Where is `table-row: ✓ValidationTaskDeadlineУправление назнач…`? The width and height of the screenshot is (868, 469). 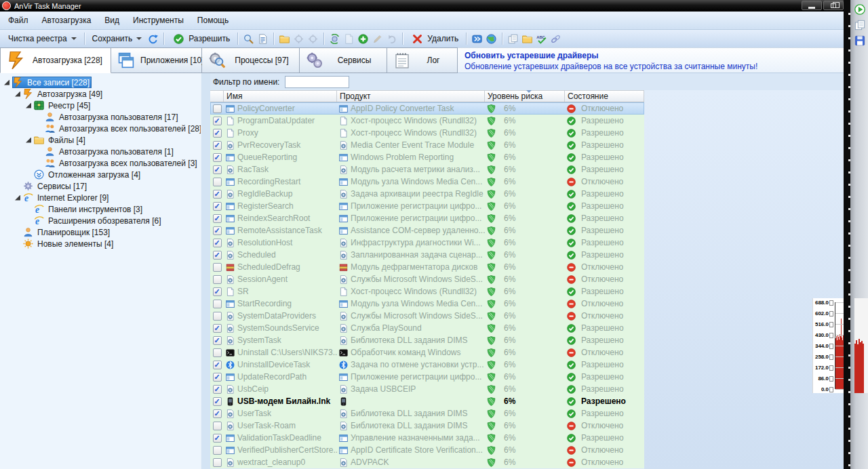 table-row: ✓ValidationTaskDeadlineУправление назнач… is located at coordinates (427, 438).